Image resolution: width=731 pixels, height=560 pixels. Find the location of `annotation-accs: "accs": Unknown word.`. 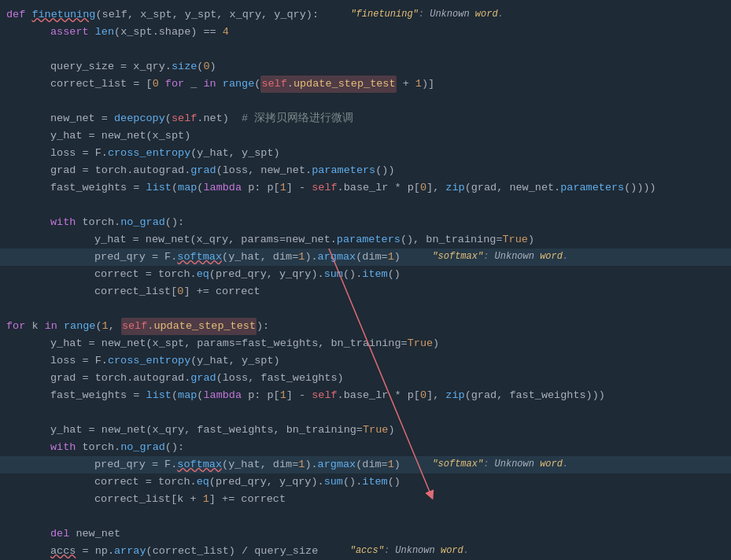

annotation-accs: "accs": Unknown word. is located at coordinates (409, 551).